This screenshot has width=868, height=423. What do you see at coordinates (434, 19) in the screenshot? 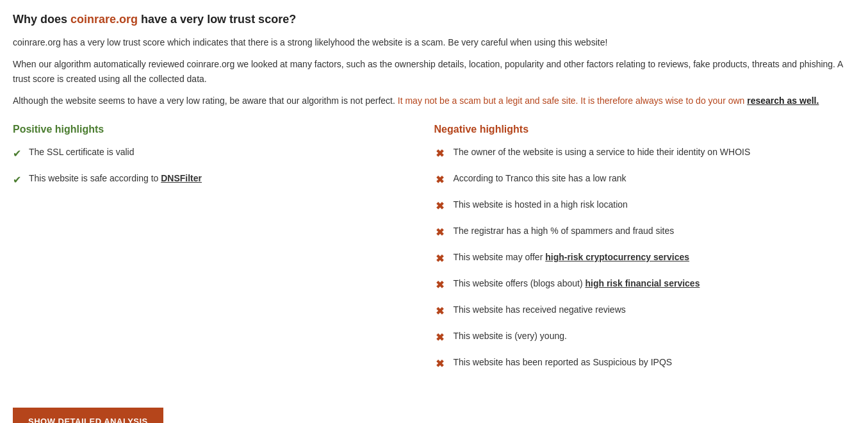
I see `page-title: Why does coinrare.org have a very low tr…` at bounding box center [434, 19].